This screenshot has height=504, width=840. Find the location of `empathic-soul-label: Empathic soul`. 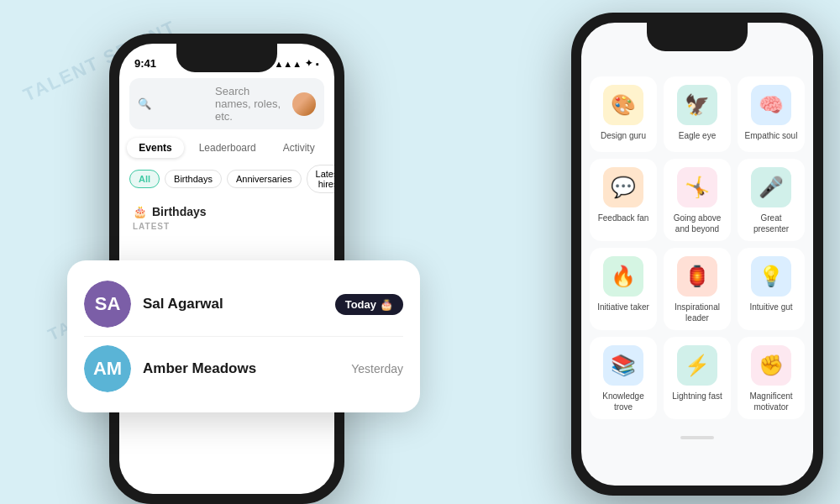

empathic-soul-label: Empathic soul is located at coordinates (771, 136).